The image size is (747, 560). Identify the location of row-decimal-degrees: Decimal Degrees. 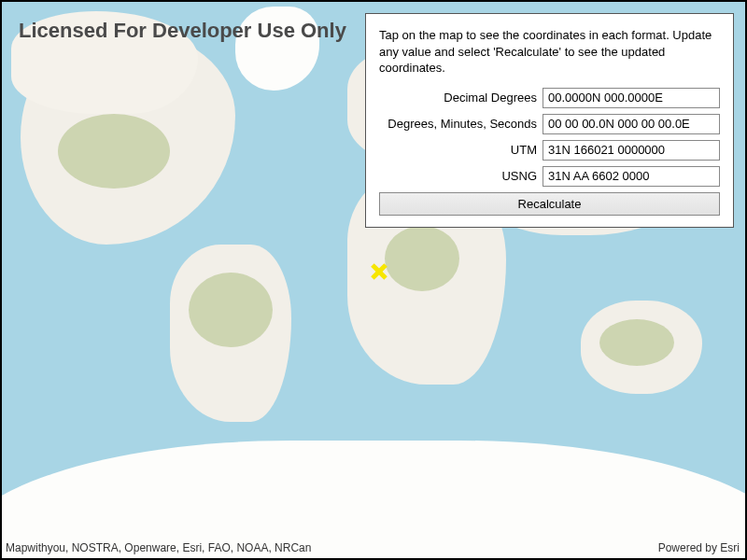
(549, 98).